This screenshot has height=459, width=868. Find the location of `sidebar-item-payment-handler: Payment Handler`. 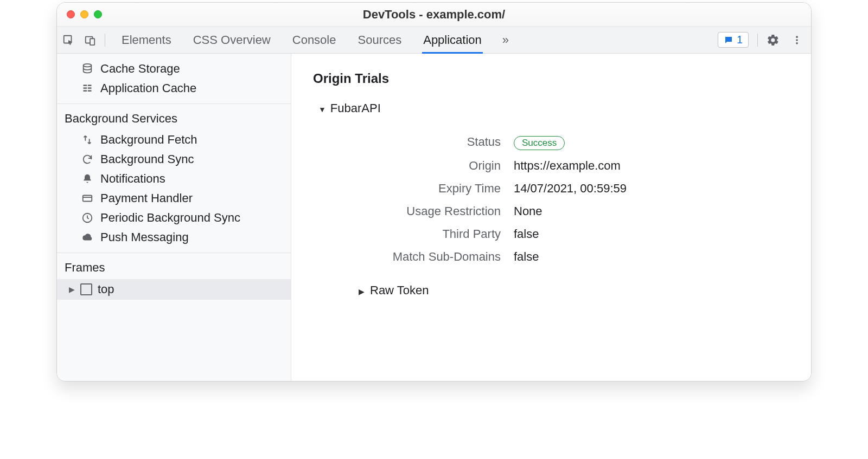

sidebar-item-payment-handler: Payment Handler is located at coordinates (174, 198).